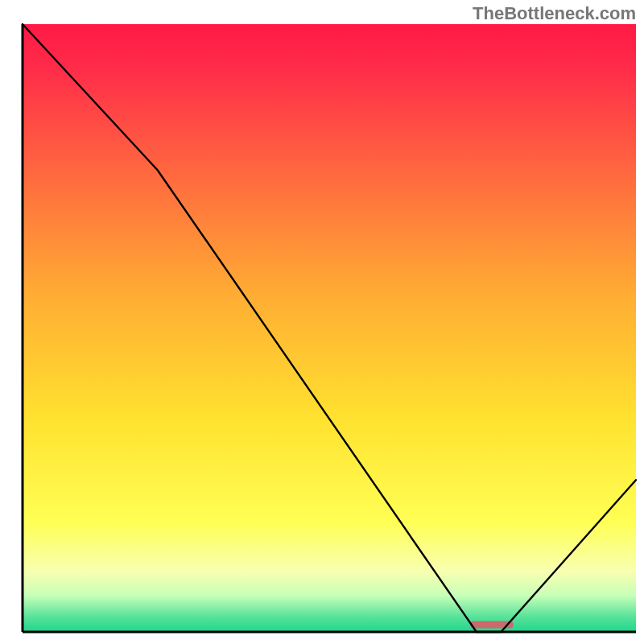 The width and height of the screenshot is (644, 644). What do you see at coordinates (554, 14) in the screenshot?
I see `watermark-text: TheBottleneck.com` at bounding box center [554, 14].